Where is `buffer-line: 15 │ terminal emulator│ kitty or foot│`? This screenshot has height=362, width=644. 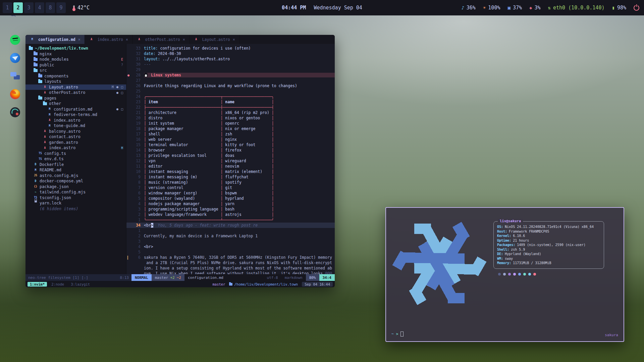
buffer-line: 15 │ terminal emulator│ kitty or foot│ is located at coordinates (231, 145).